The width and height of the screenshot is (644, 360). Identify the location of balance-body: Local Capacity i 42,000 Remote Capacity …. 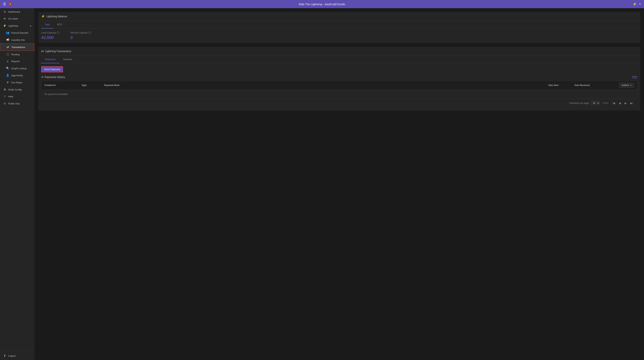
(339, 36).